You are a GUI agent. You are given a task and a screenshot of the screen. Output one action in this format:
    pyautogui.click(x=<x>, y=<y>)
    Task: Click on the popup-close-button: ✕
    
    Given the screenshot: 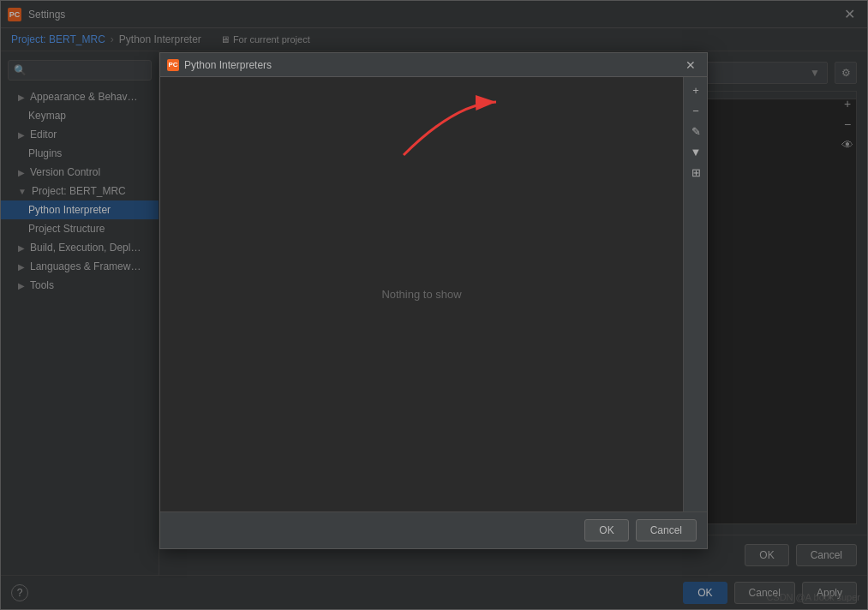 What is the action you would take?
    pyautogui.click(x=691, y=65)
    